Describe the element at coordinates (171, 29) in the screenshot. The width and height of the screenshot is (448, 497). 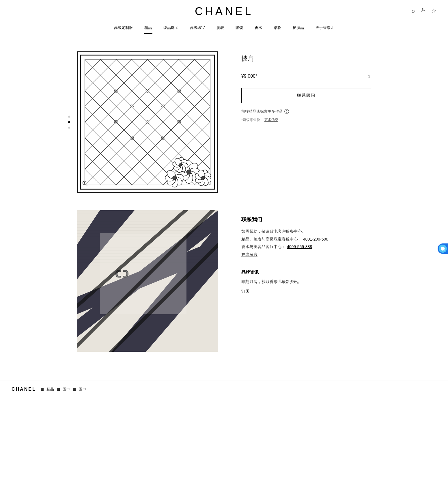
I see `nav-item-fine-jewelry: 臻品珠宝` at that location.